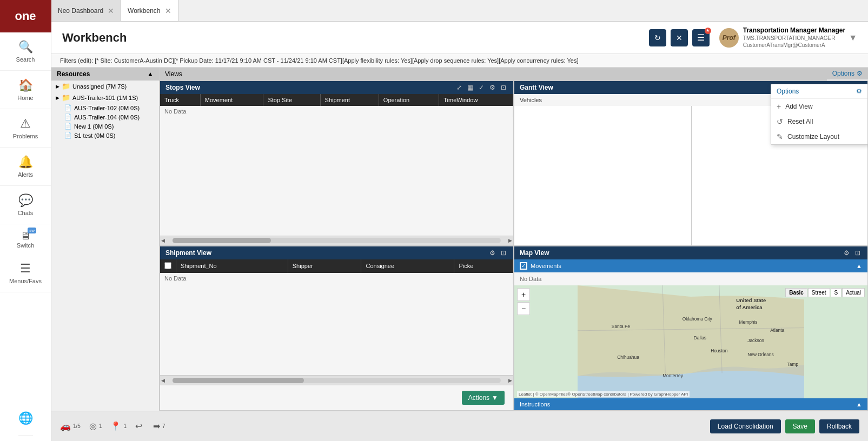 Image resolution: width=868 pixels, height=441 pixels. What do you see at coordinates (336, 380) in the screenshot?
I see `shipment-scrollbar: ◀ ▶` at bounding box center [336, 380].